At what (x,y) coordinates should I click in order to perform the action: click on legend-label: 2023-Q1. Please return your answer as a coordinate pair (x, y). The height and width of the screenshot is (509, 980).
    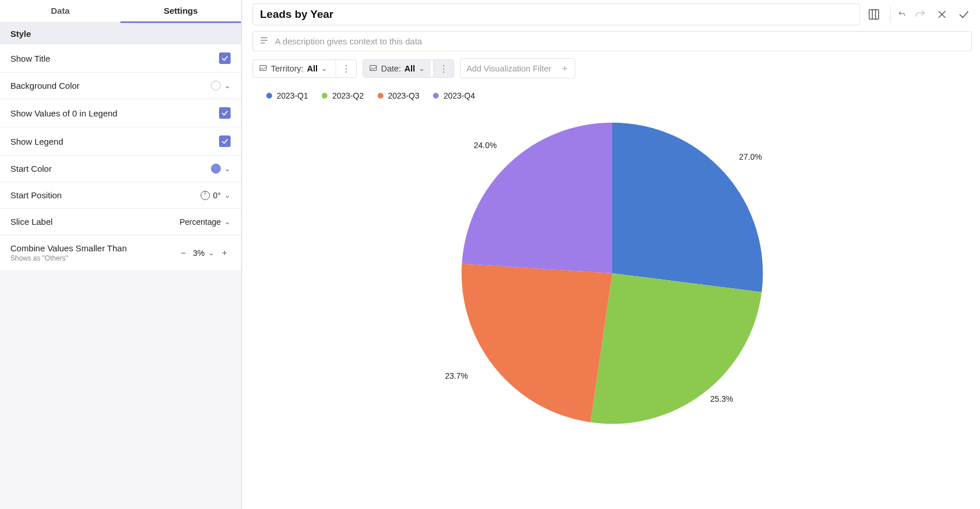
    Looking at the image, I should click on (292, 96).